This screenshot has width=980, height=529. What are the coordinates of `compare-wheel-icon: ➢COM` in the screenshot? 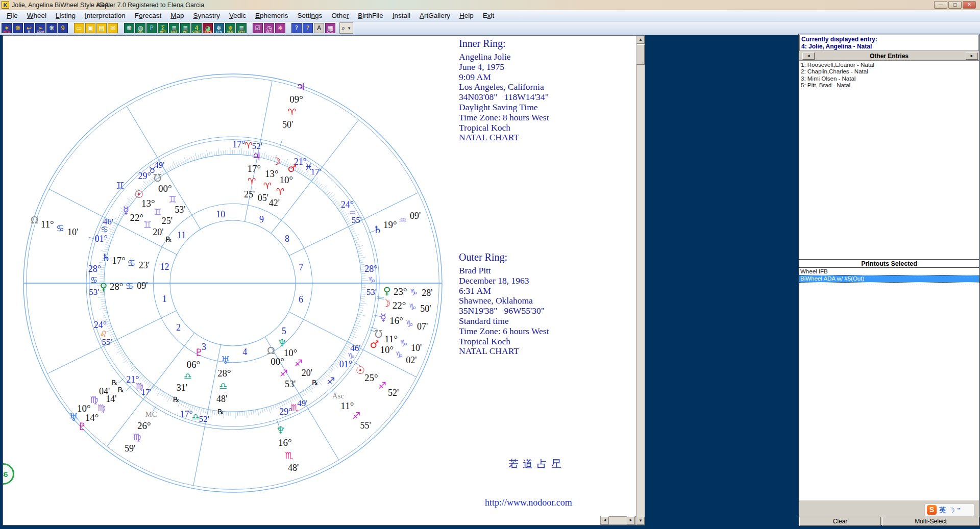 It's located at (40, 28).